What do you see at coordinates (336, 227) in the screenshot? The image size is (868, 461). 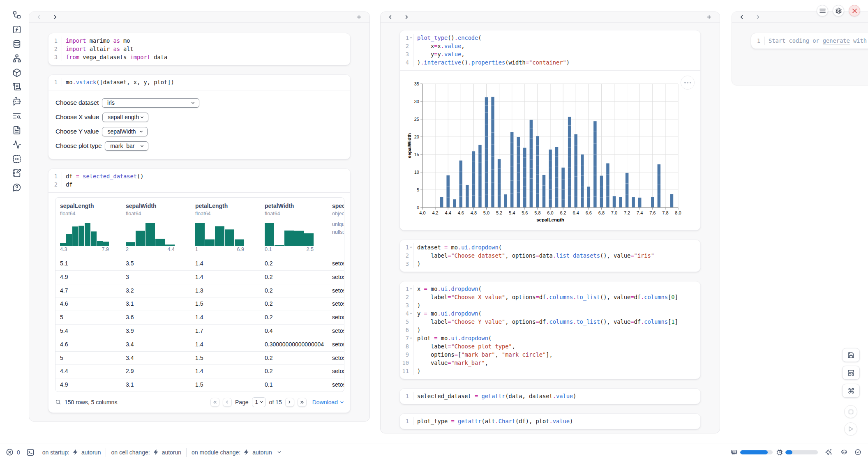 I see `table-column-header: speciesobjectunique: 3nulls: 0` at bounding box center [336, 227].